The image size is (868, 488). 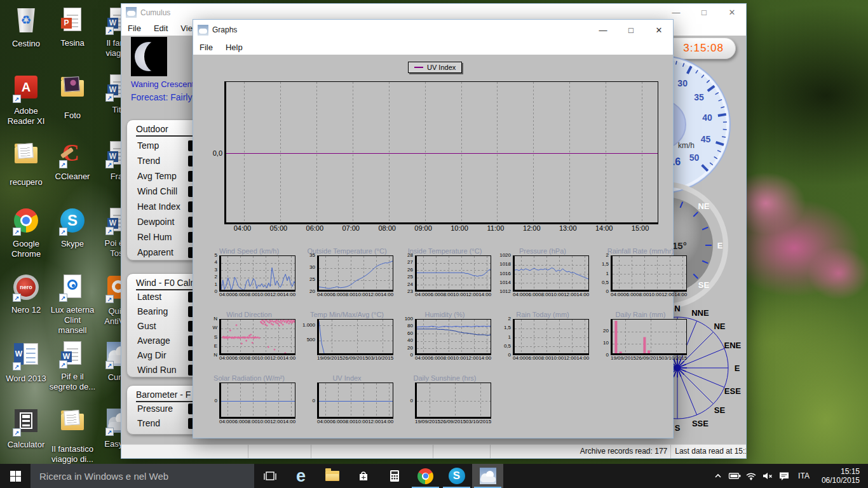 What do you see at coordinates (234, 47) in the screenshot?
I see `menu-help: Help` at bounding box center [234, 47].